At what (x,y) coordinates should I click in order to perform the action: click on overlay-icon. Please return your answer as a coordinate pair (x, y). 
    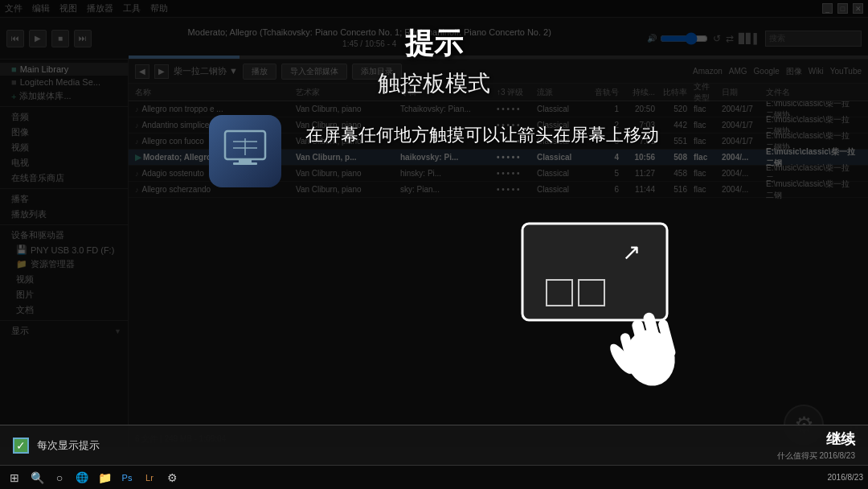
    Looking at the image, I should click on (245, 151).